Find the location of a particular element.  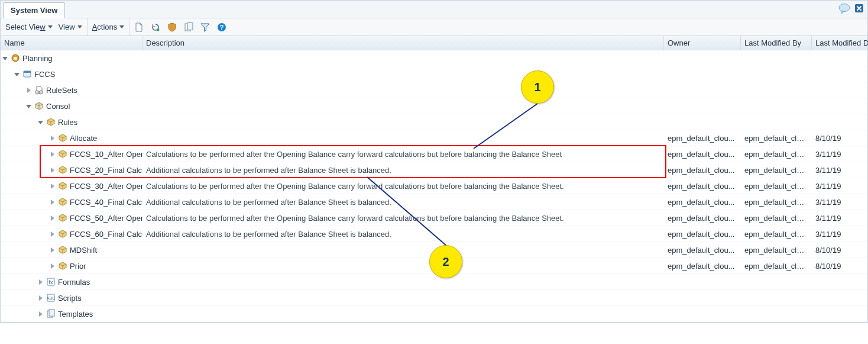

toolbar-actions-group: Actions is located at coordinates (109, 27).